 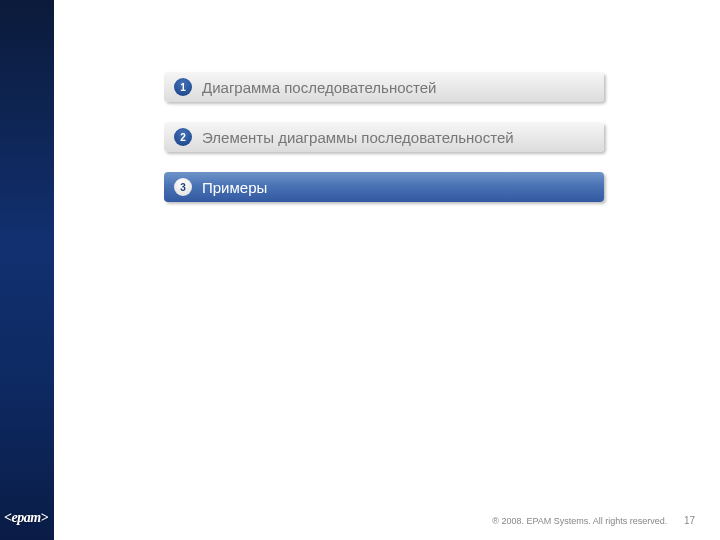 What do you see at coordinates (580, 521) in the screenshot?
I see `copyright-text: ® 2008. EPAM Systems. All rights reserve…` at bounding box center [580, 521].